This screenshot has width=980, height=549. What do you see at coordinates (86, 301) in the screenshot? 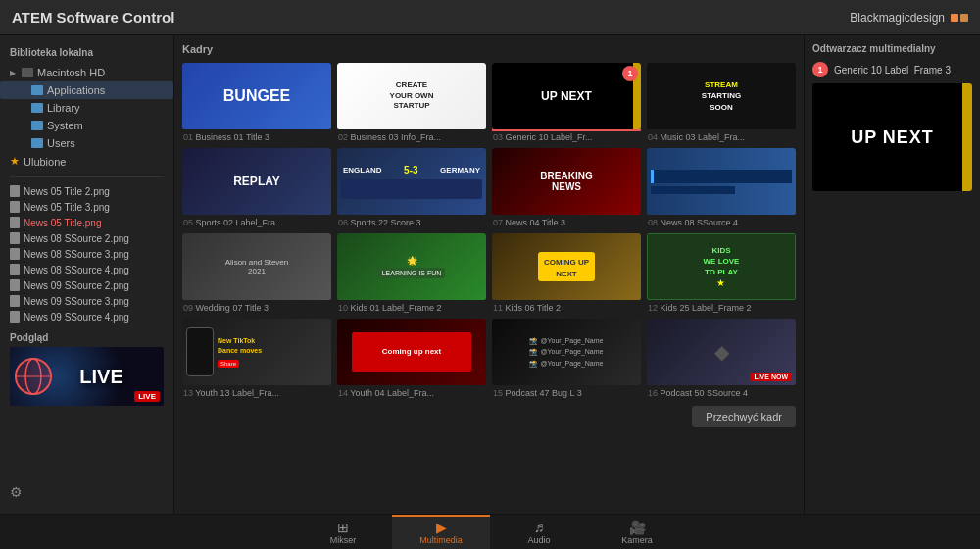
I see `file-item: News 09 SSource 3.png` at bounding box center [86, 301].